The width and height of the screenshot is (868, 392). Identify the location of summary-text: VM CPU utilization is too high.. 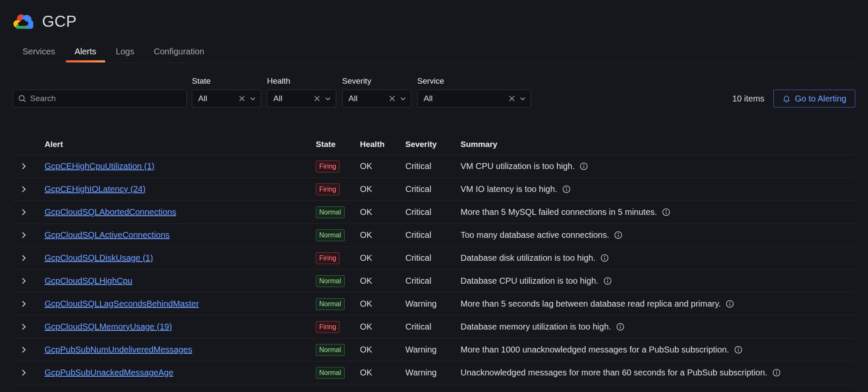
(518, 166).